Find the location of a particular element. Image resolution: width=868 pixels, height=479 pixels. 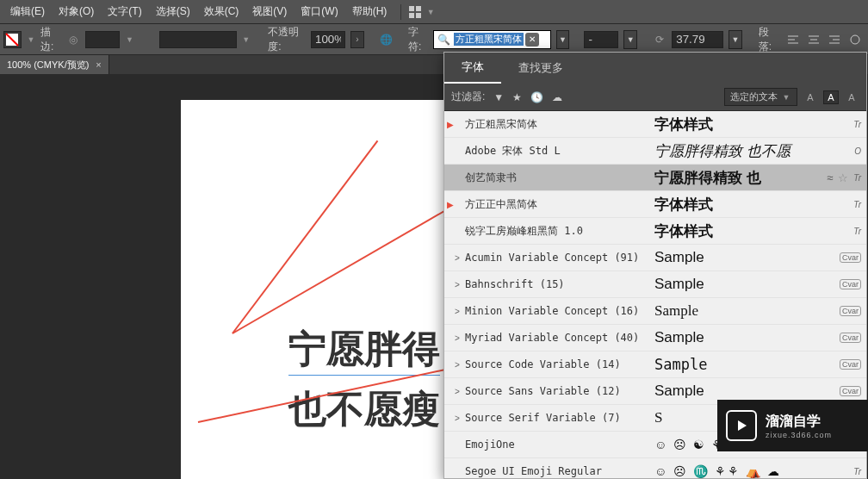

clear-icon: ✕ is located at coordinates (532, 40).